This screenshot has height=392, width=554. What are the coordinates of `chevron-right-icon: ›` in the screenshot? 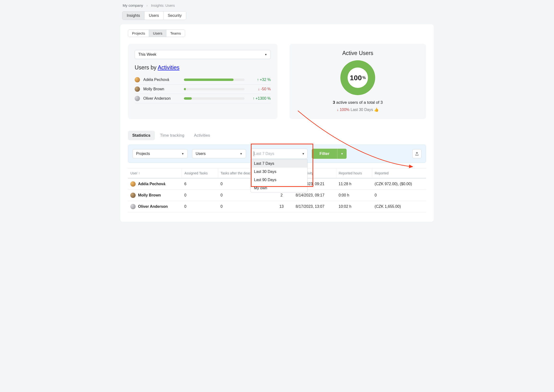 It's located at (147, 5).